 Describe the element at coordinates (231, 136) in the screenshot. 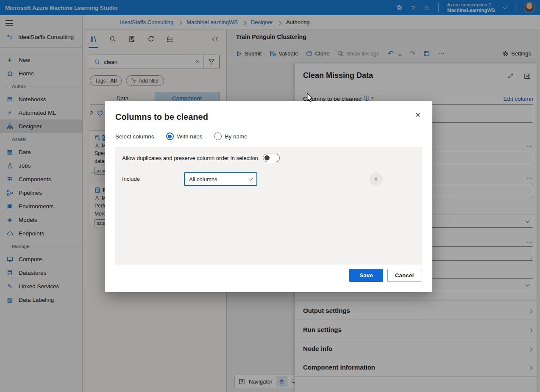

I see `radio-by-name: By name` at that location.